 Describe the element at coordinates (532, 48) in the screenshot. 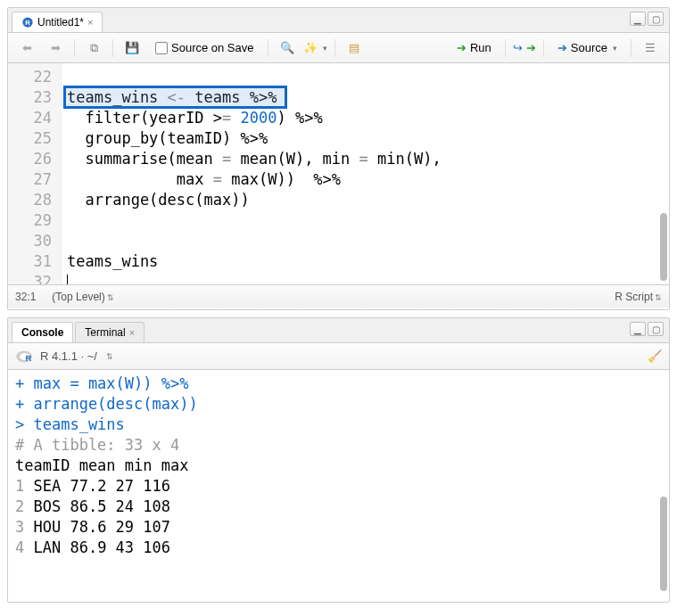

I see `rerun-icon-2: ➔` at that location.